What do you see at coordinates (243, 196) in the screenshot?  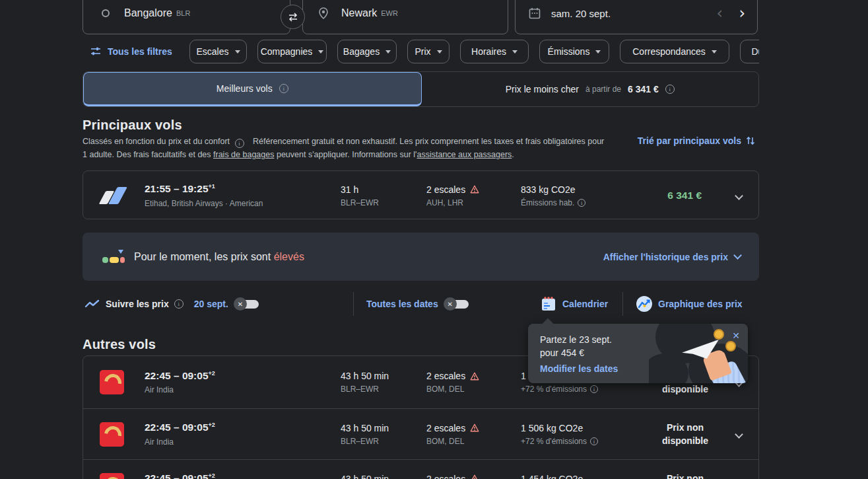 I see `flight-times-cell: 21:55 – 19:25+1 Etihad, British Airways …` at bounding box center [243, 196].